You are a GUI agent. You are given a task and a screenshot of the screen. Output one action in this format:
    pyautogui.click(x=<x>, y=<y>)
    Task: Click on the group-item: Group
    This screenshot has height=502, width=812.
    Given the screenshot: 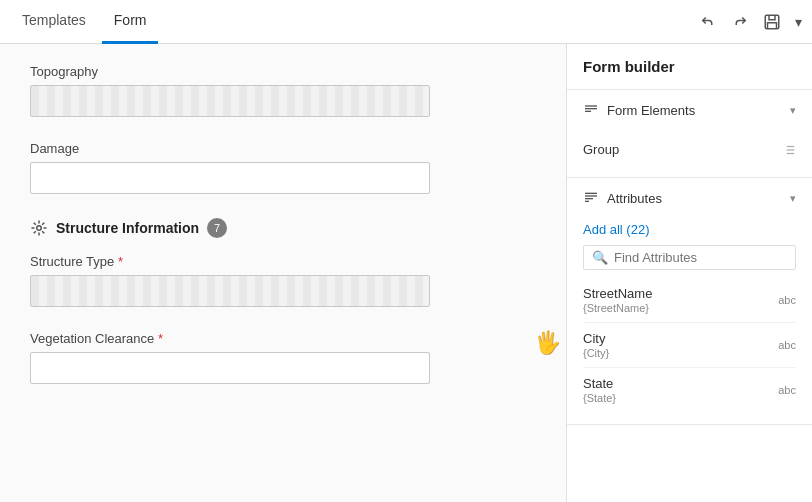 What is the action you would take?
    pyautogui.click(x=690, y=150)
    